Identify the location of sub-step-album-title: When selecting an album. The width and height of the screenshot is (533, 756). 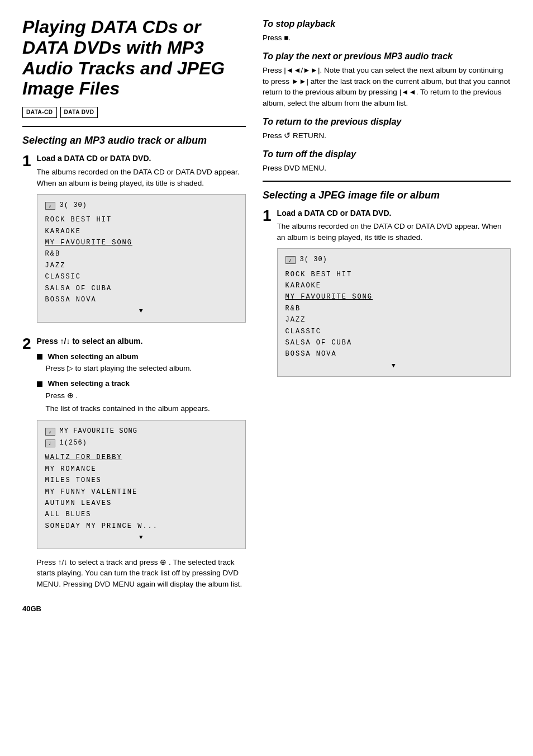
(141, 357).